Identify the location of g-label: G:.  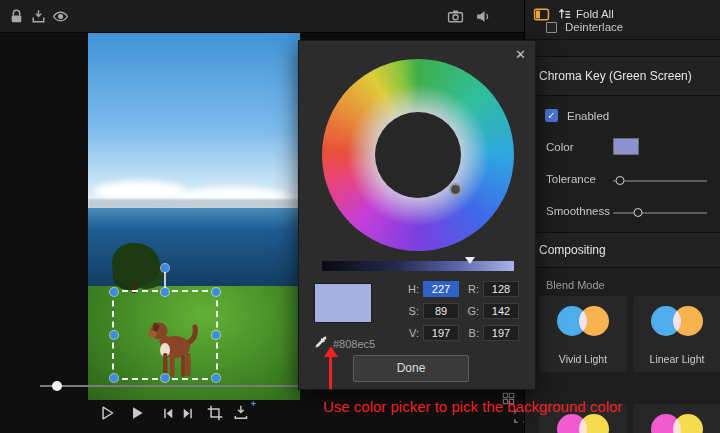
(471, 311).